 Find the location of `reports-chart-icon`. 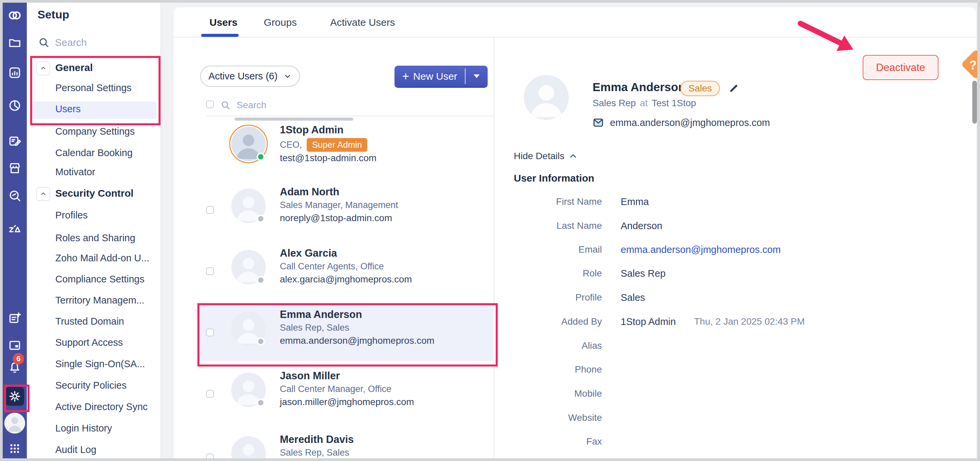

reports-chart-icon is located at coordinates (14, 73).